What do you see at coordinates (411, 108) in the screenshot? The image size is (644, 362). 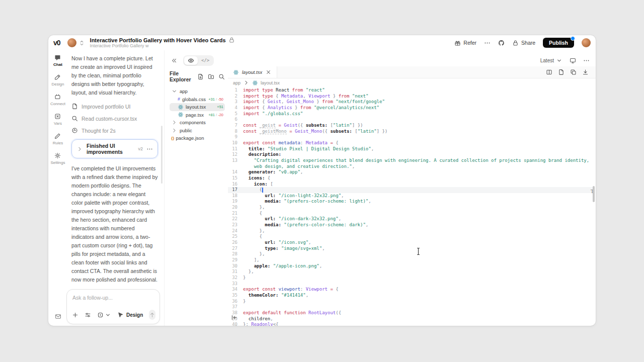 I see `code-line-4: 4import { Analytics } from "@vercel/anal…` at bounding box center [411, 108].